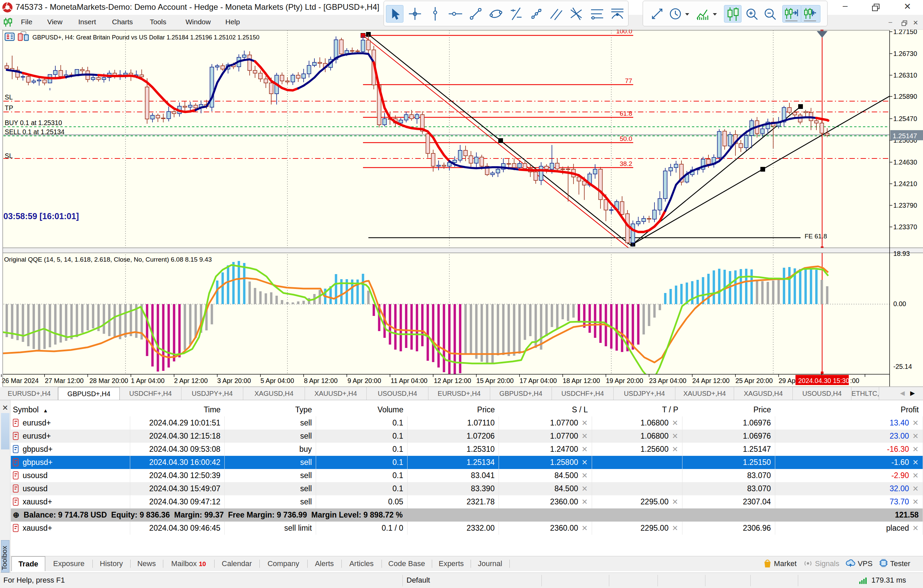 This screenshot has width=923, height=588. What do you see at coordinates (905, 184) in the screenshot?
I see `svg-text: 1.24210` at bounding box center [905, 184].